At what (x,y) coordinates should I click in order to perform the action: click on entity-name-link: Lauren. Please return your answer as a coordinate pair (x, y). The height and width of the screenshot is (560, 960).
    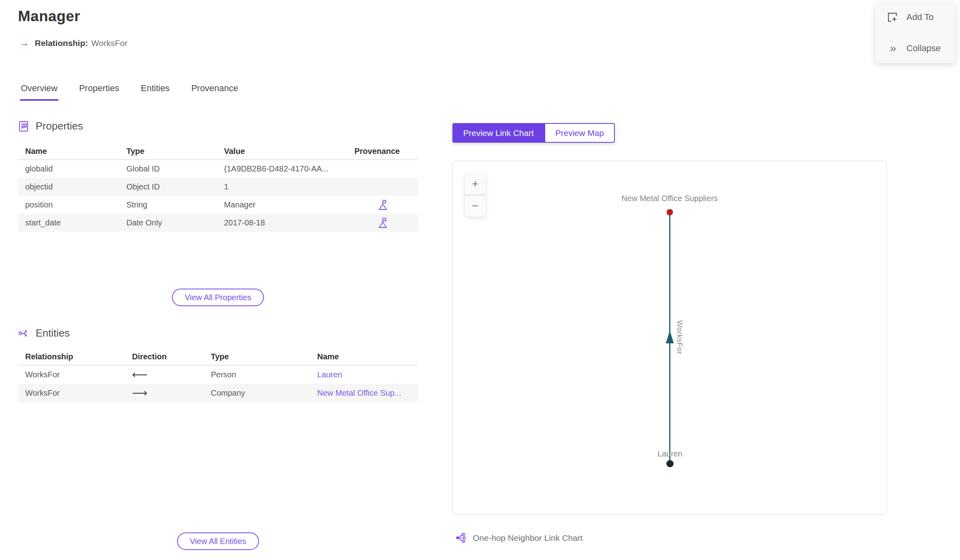
    Looking at the image, I should click on (330, 375).